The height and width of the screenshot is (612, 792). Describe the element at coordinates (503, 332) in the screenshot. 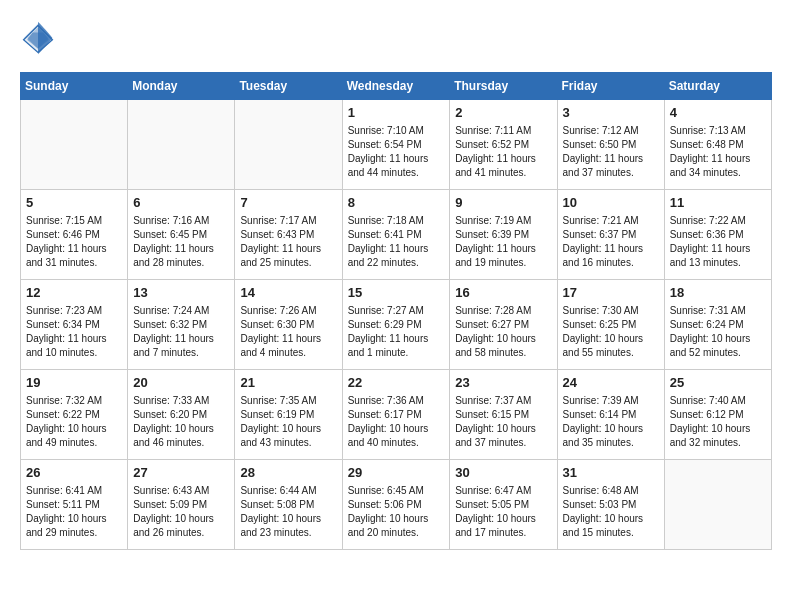

I see `day-info: Sunrise: 7:28 AM Sunset: 6:27 PM Dayligh…` at that location.